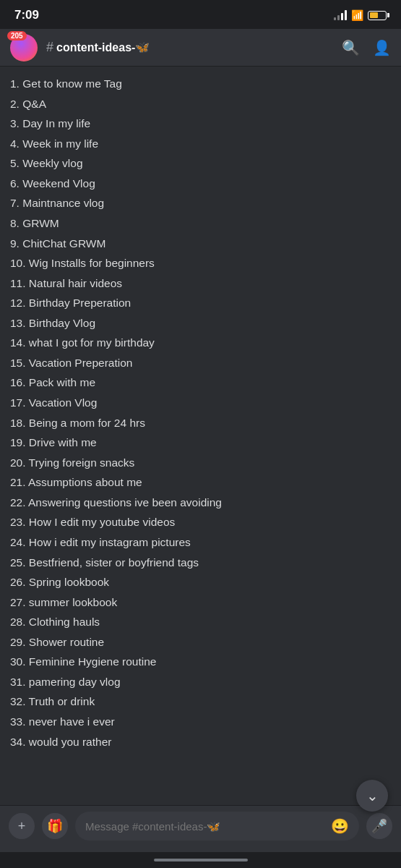  Describe the element at coordinates (351, 48) in the screenshot. I see `search-icon: 🔍` at that location.